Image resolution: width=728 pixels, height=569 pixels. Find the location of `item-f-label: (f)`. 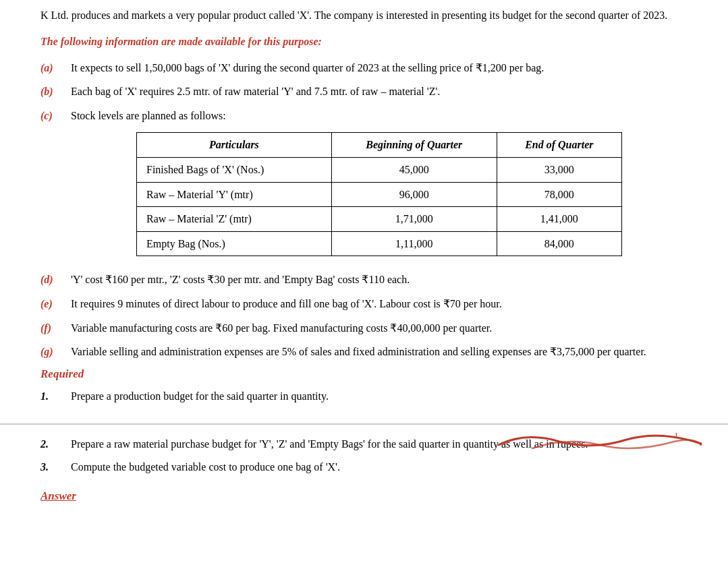

item-f-label: (f) is located at coordinates (55, 328).